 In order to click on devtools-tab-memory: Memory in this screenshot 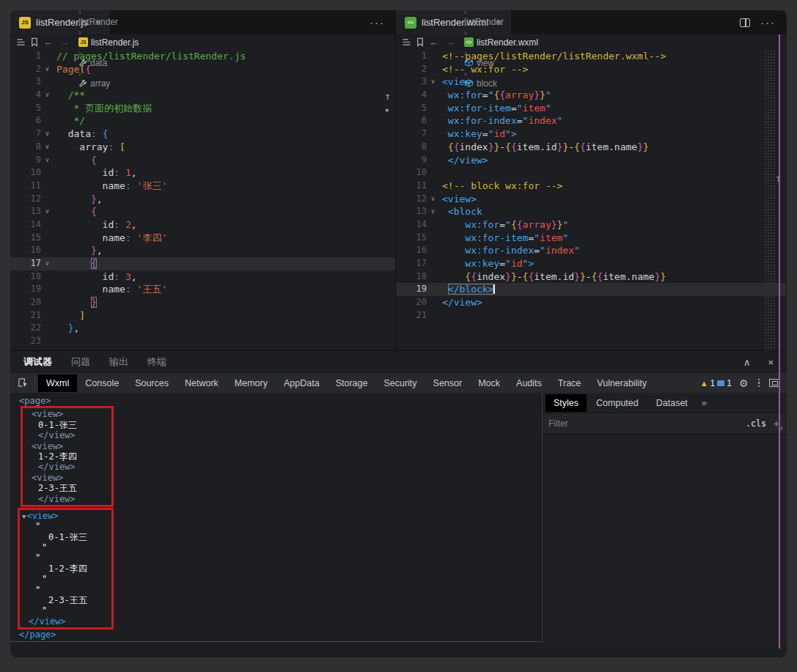, I will do `click(251, 383)`.